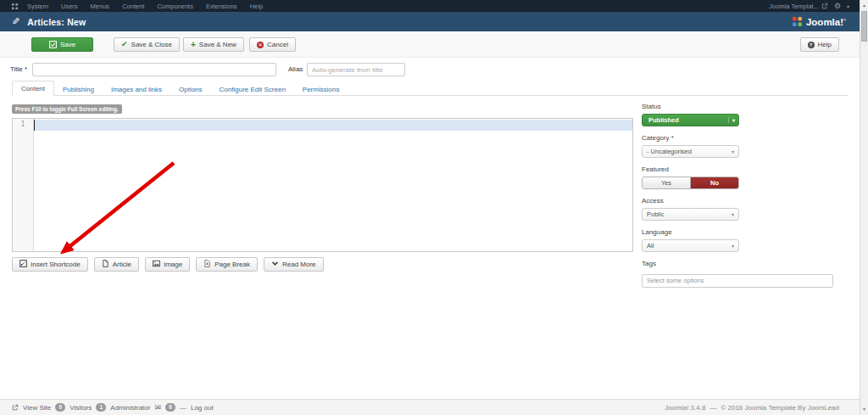 The width and height of the screenshot is (868, 415). Describe the element at coordinates (33, 88) in the screenshot. I see `tab-content: Content` at that location.